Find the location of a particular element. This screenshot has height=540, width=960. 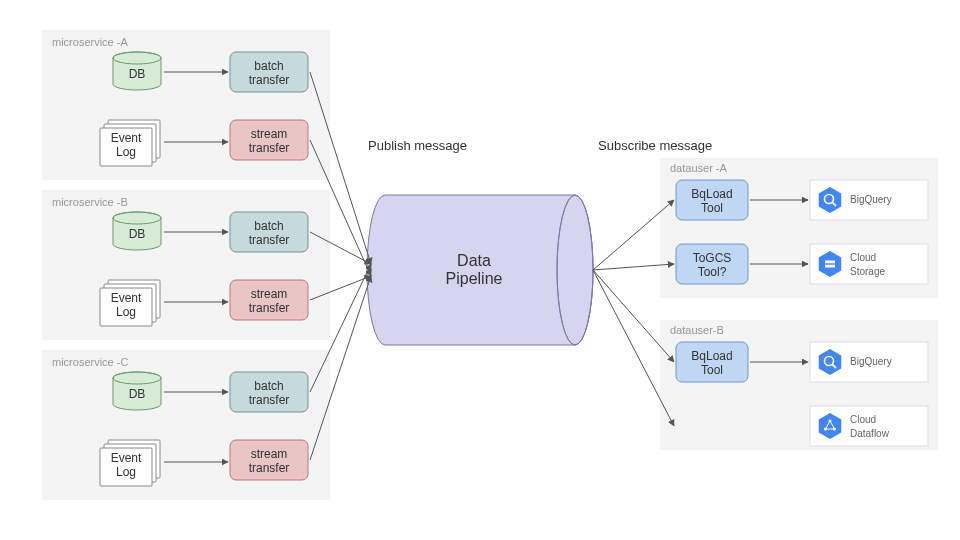

microservice-group: microservice -CDBEventLogbatchtransferst… is located at coordinates (186, 425).